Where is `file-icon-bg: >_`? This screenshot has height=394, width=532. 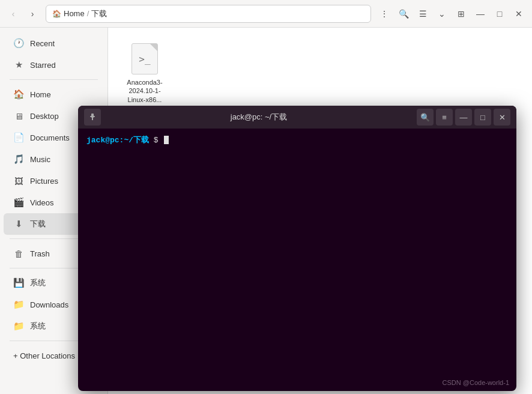 file-icon-bg: >_ is located at coordinates (145, 59).